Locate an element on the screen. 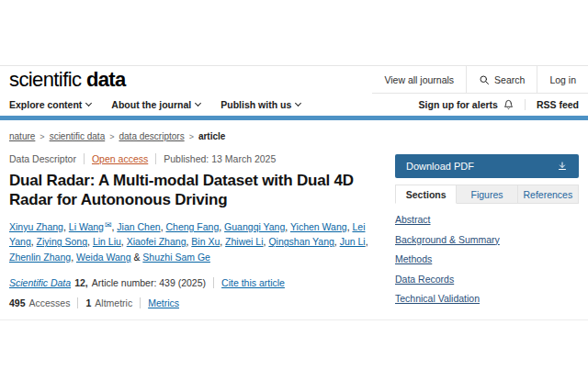 This screenshot has height=392, width=588. log-in-link: Log in is located at coordinates (562, 79).